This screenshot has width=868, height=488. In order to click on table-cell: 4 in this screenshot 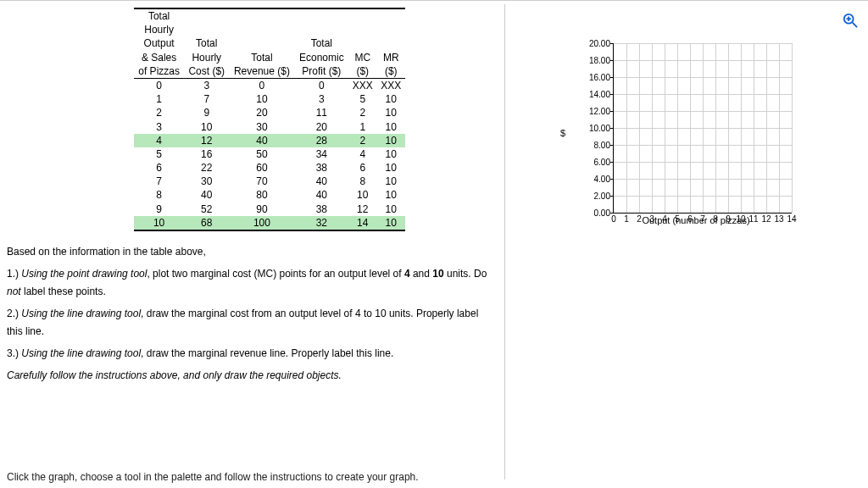, I will do `click(159, 141)`.